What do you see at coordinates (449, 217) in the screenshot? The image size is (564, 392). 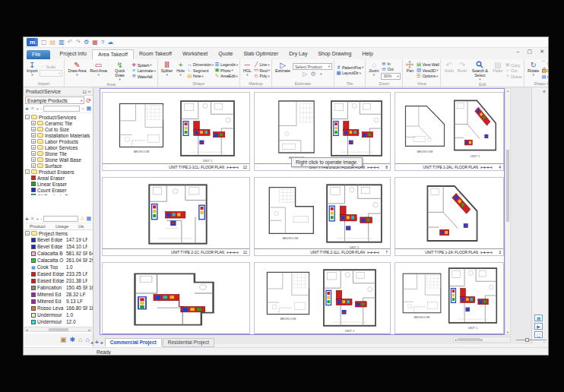 I see `sheet-unit-type-1-2a-floor-plan: ·UNIT TYPE 1-2A: FLOOR PLAN3` at bounding box center [449, 217].